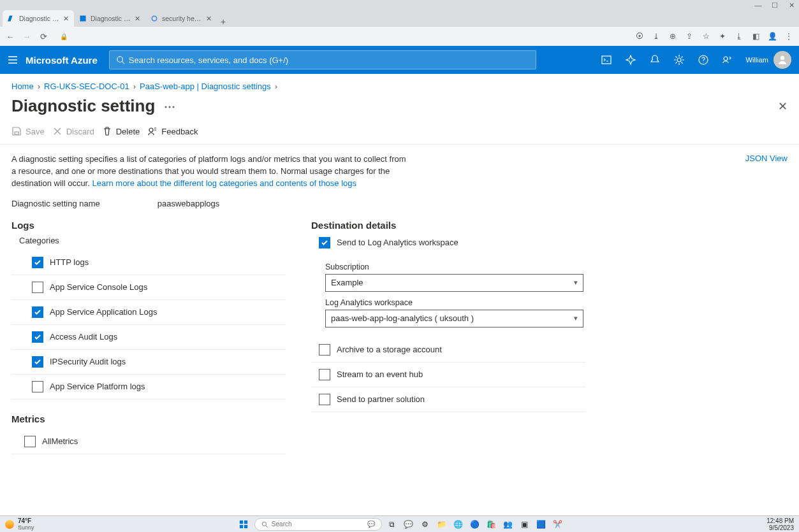 This screenshot has height=532, width=799. What do you see at coordinates (149, 288) in the screenshot?
I see `log-category-console: App Service Console Logs` at bounding box center [149, 288].